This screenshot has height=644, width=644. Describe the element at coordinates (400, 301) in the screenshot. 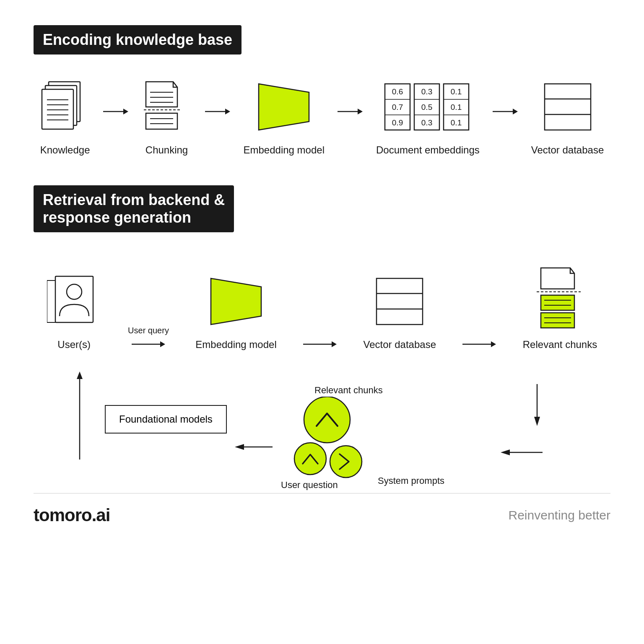

I see `vector-db2-icon` at that location.